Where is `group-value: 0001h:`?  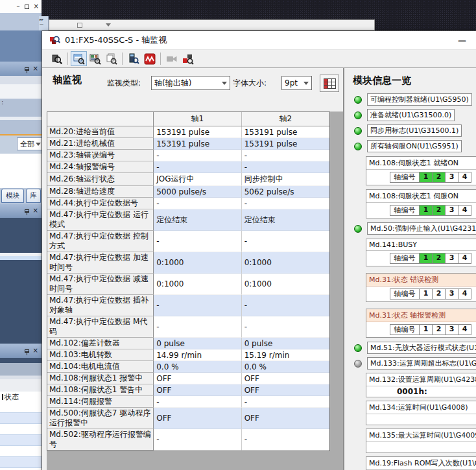
group-value: 0001h: is located at coordinates (422, 392).